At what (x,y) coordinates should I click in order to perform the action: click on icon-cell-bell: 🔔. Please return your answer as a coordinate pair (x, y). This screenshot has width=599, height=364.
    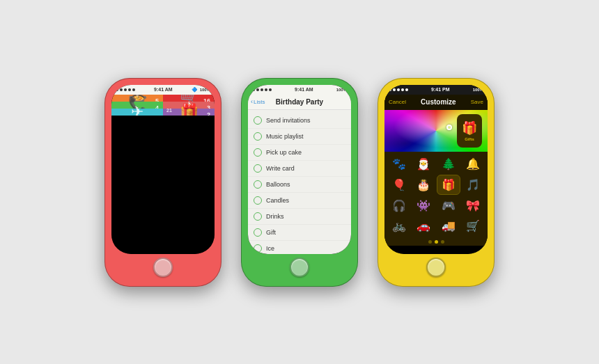
    Looking at the image, I should click on (474, 164).